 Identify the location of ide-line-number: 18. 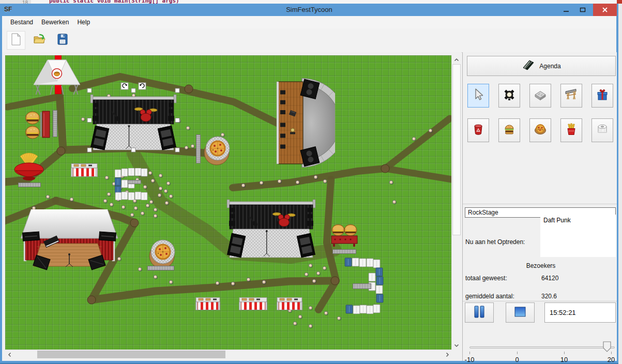
(16, 2).